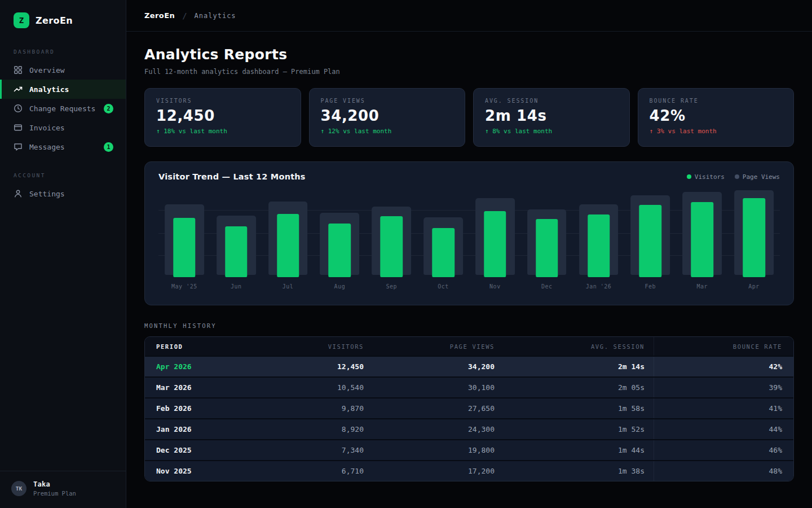 This screenshot has height=508, width=812. What do you see at coordinates (574, 450) in the screenshot?
I see `avg-session-cell: 1m 44s` at bounding box center [574, 450].